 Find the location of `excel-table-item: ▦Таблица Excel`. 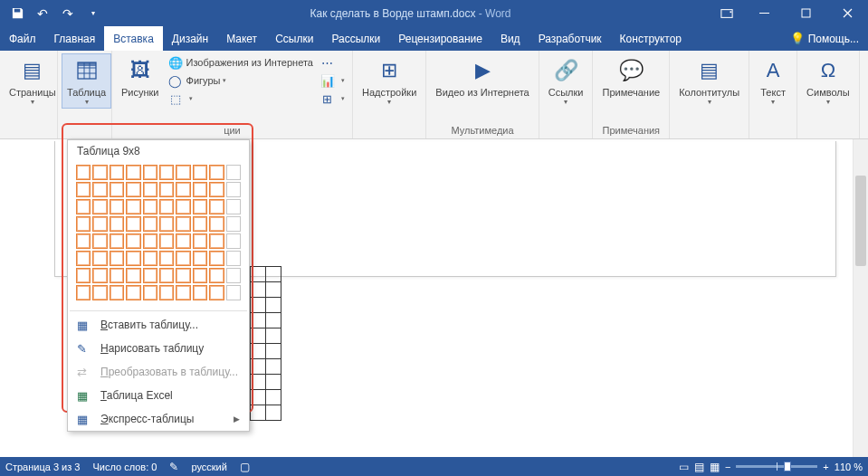

excel-table-item: ▦Таблица Excel is located at coordinates (158, 395).